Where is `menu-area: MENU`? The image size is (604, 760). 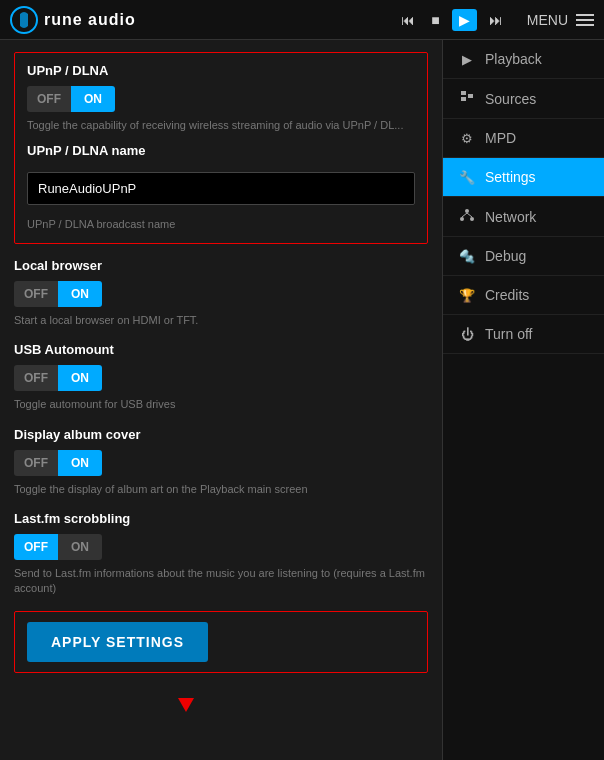
menu-area: MENU is located at coordinates (560, 20).